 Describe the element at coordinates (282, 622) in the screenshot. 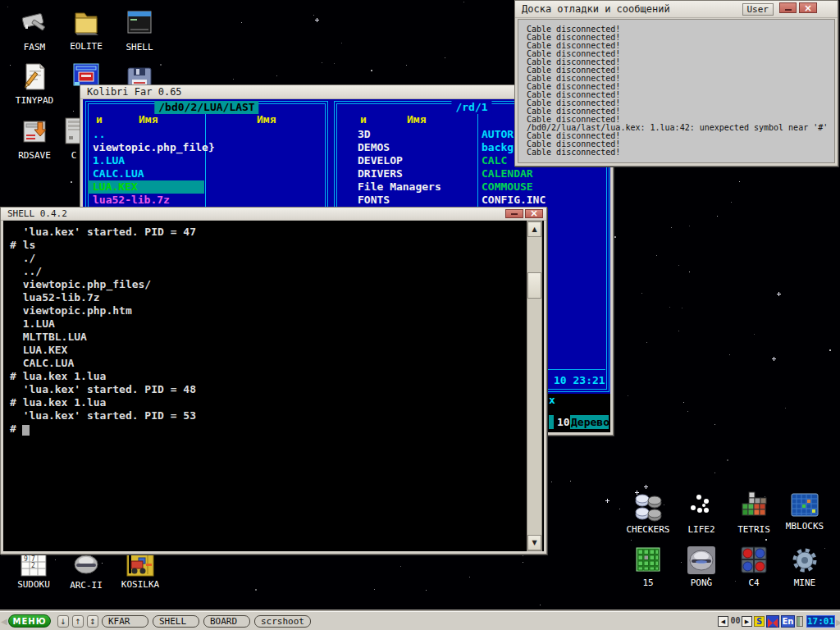

I see `task-button-scrshoot: scrshoot` at that location.